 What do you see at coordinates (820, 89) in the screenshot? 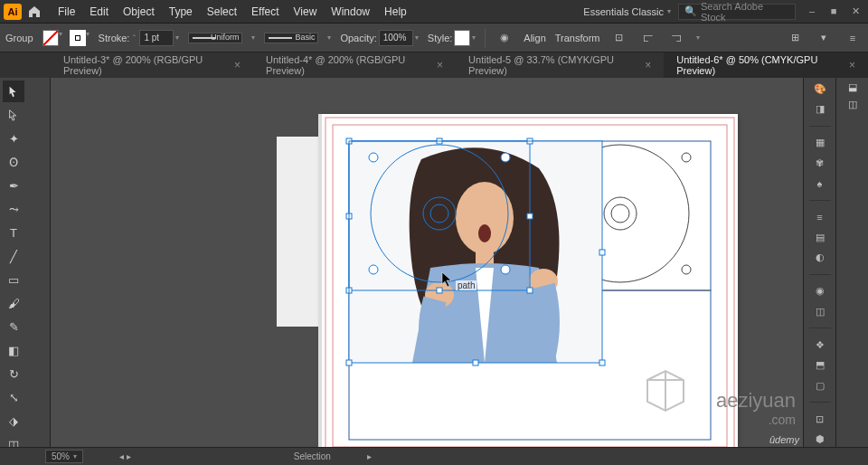
I see `color-panel-icon: 🎨` at bounding box center [820, 89].